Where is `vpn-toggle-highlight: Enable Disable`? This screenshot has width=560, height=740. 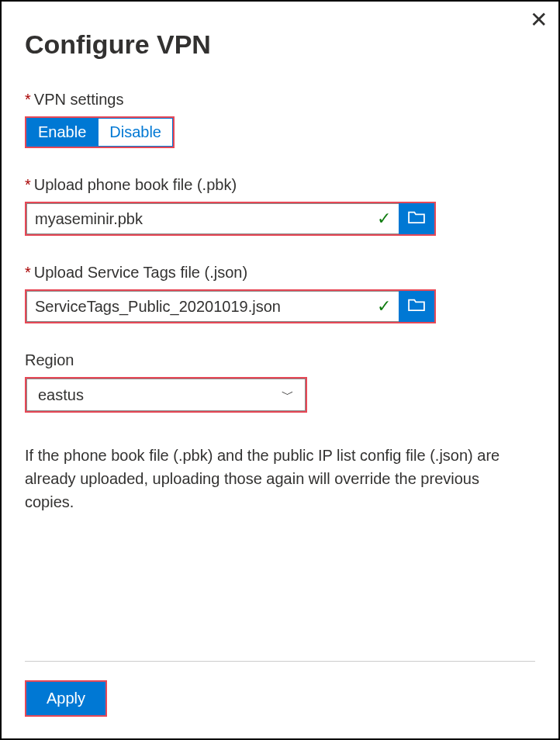 vpn-toggle-highlight: Enable Disable is located at coordinates (99, 132).